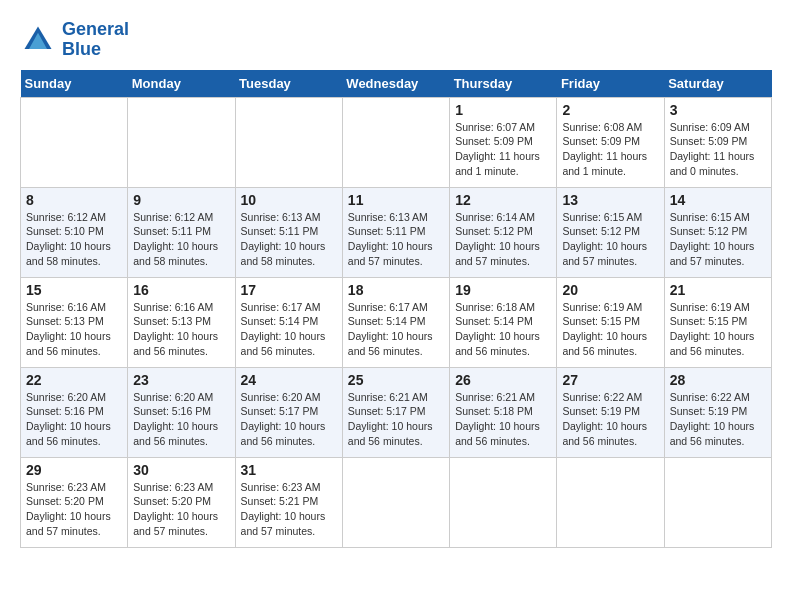 This screenshot has width=792, height=612. What do you see at coordinates (718, 84) in the screenshot?
I see `day-of-week-header: Saturday` at bounding box center [718, 84].